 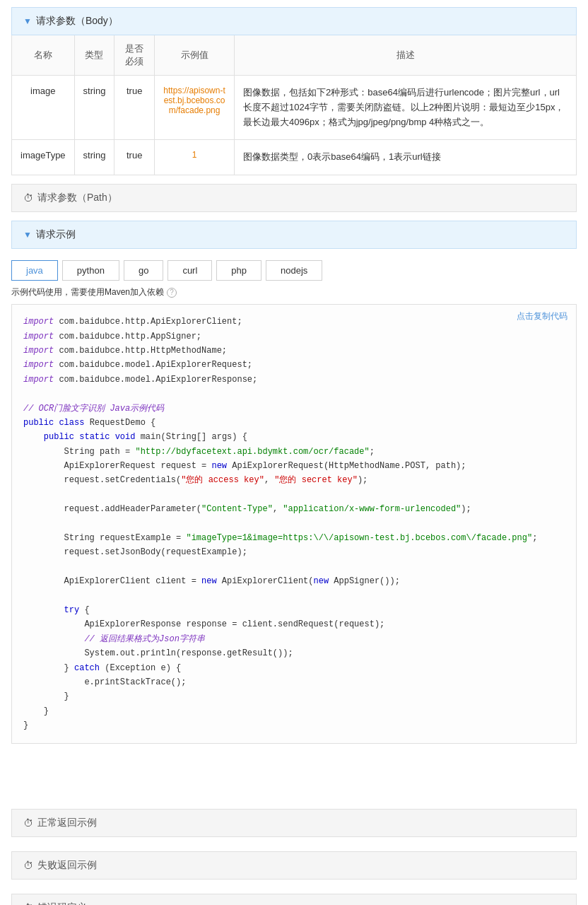 I want to click on tab-python: python, so click(x=90, y=270).